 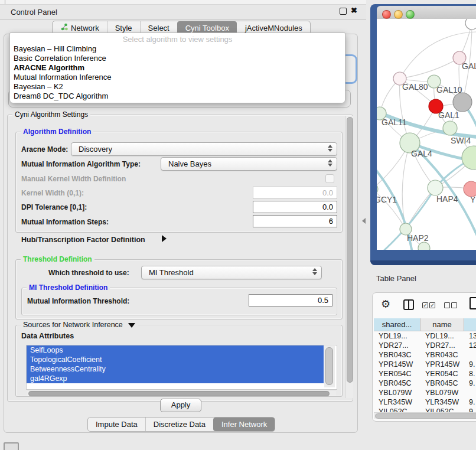 What do you see at coordinates (117, 424) in the screenshot?
I see `mode-tab-impute-data: Impute Data` at bounding box center [117, 424].